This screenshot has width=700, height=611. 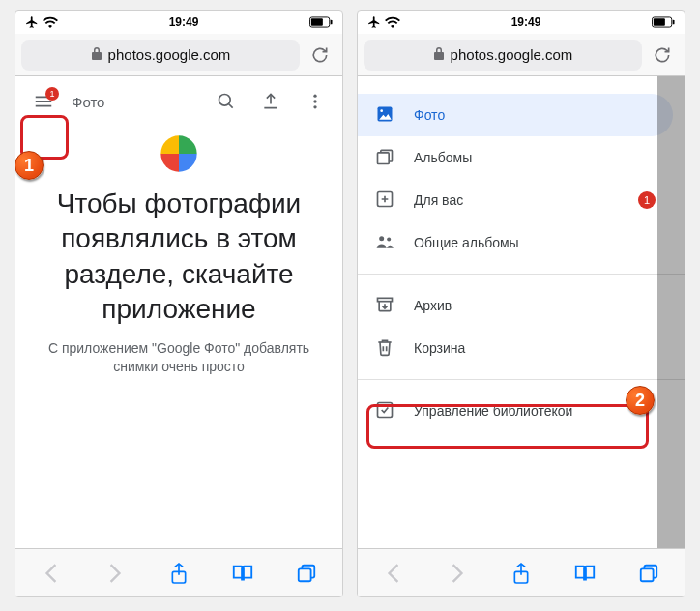 I want to click on upload-button, so click(x=271, y=102).